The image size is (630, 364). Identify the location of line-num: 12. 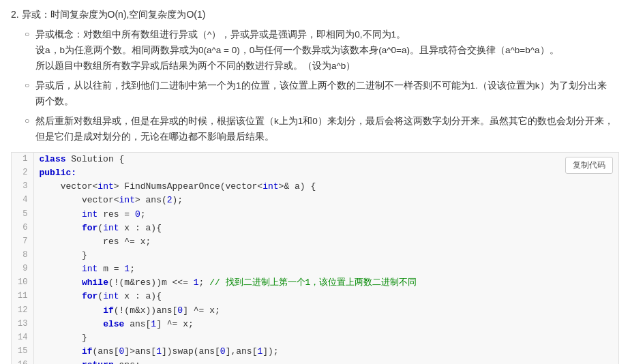
(22, 311).